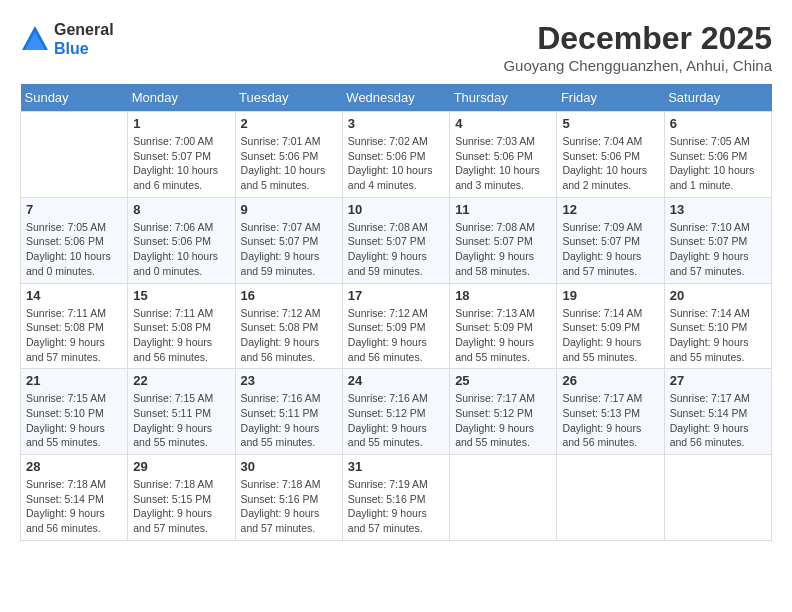 The width and height of the screenshot is (792, 612). What do you see at coordinates (182, 98) in the screenshot?
I see `weekday-header: Monday` at bounding box center [182, 98].